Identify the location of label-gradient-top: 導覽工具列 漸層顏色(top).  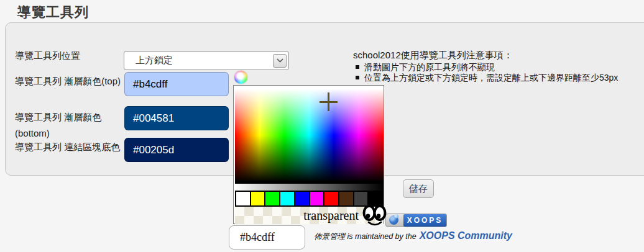
(68, 82).